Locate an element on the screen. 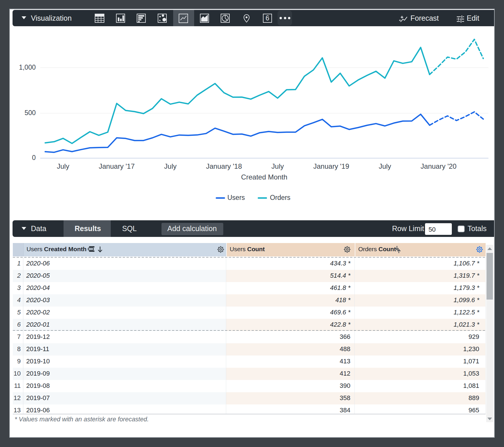 The height and width of the screenshot is (447, 504). svg-text: January '18 is located at coordinates (224, 166).